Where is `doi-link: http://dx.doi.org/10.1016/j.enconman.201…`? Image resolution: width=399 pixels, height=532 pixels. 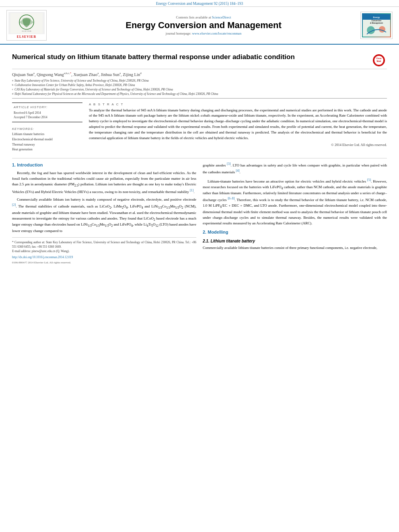 doi-link: http://dx.doi.org/10.1016/j.enconman.201… is located at coordinates (104, 257).